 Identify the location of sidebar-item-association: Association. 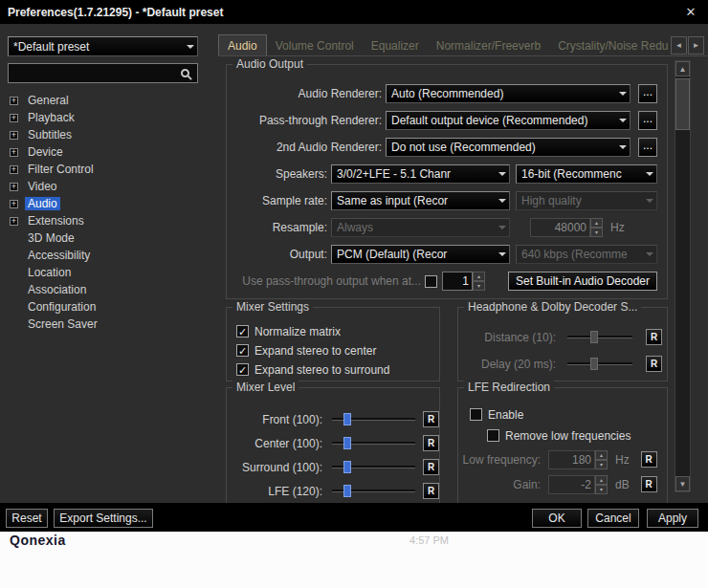
(105, 290).